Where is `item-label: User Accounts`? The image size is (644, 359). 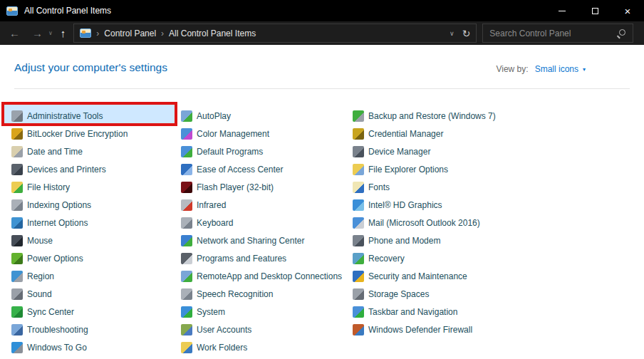 item-label: User Accounts is located at coordinates (224, 330).